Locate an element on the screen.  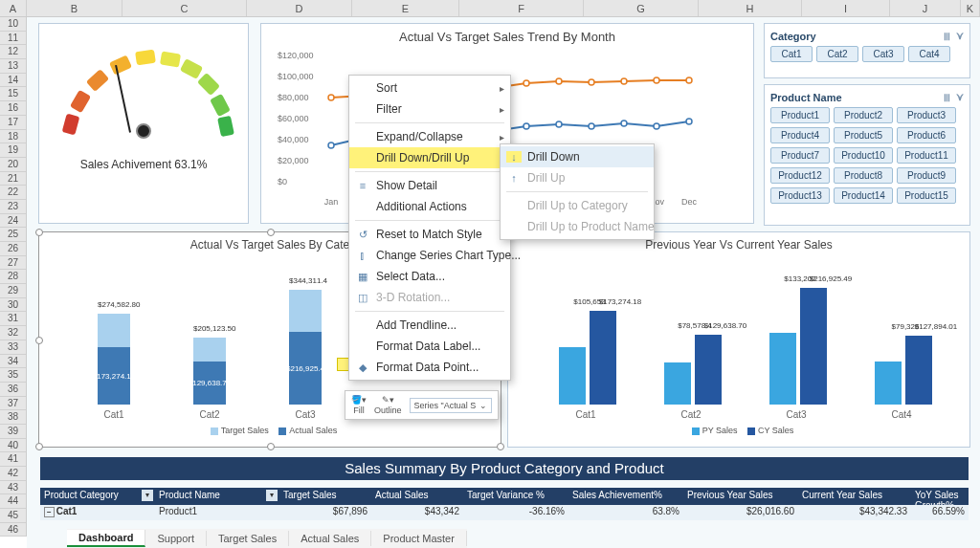
column-header: E is located at coordinates (406, 8).